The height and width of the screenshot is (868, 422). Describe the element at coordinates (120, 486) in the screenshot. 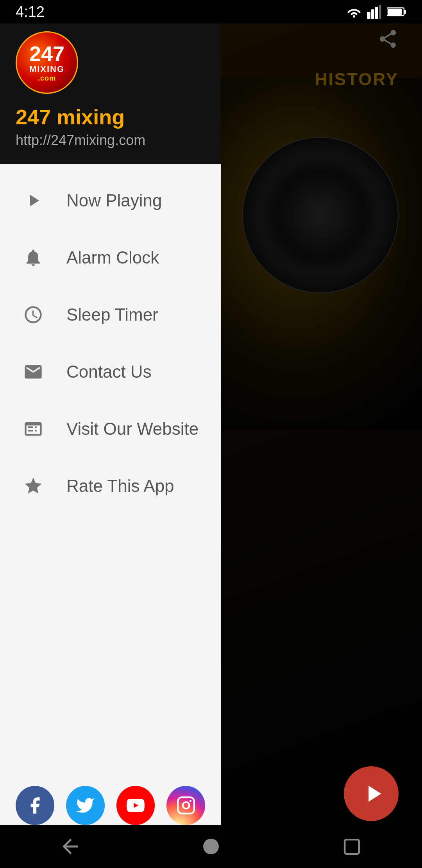

I see `menu-label-rate-app: Rate This App` at that location.